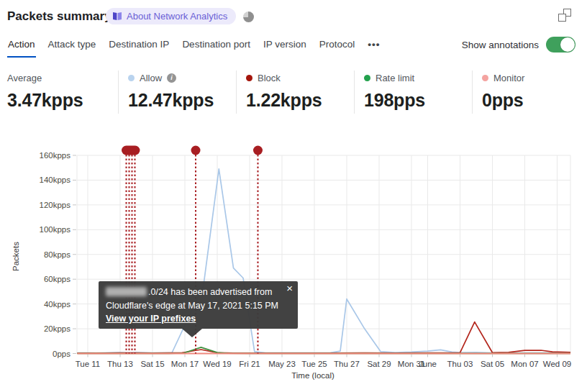 This screenshot has height=392, width=587. I want to click on stat-monitor: Monitor 0pps, so click(504, 91).